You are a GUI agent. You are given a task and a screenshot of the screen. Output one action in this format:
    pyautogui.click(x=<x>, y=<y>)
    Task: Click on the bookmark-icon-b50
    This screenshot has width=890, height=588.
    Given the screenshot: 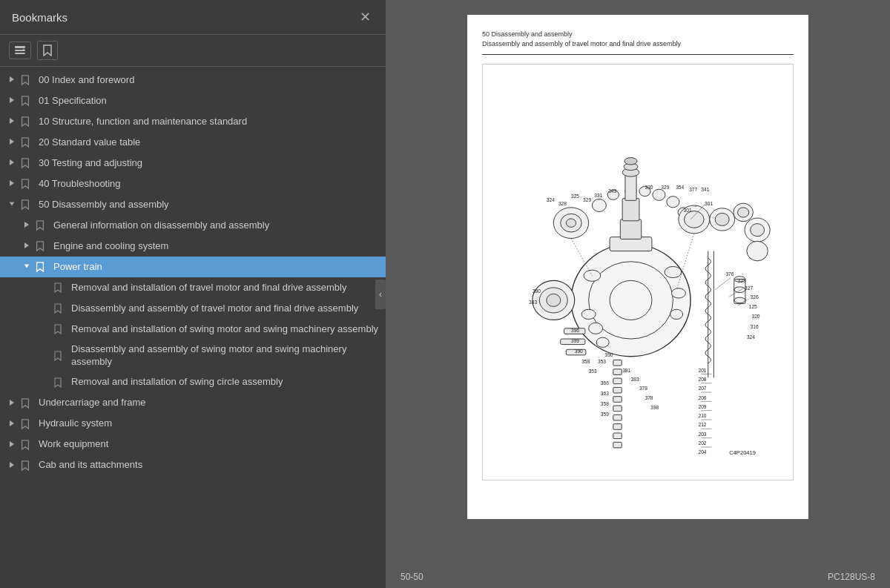 What is the action you would take?
    pyautogui.click(x=25, y=205)
    